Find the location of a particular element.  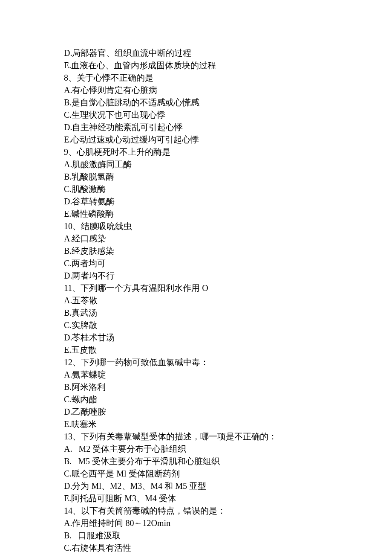

text-line: A.经口感染 is located at coordinates (228, 239).